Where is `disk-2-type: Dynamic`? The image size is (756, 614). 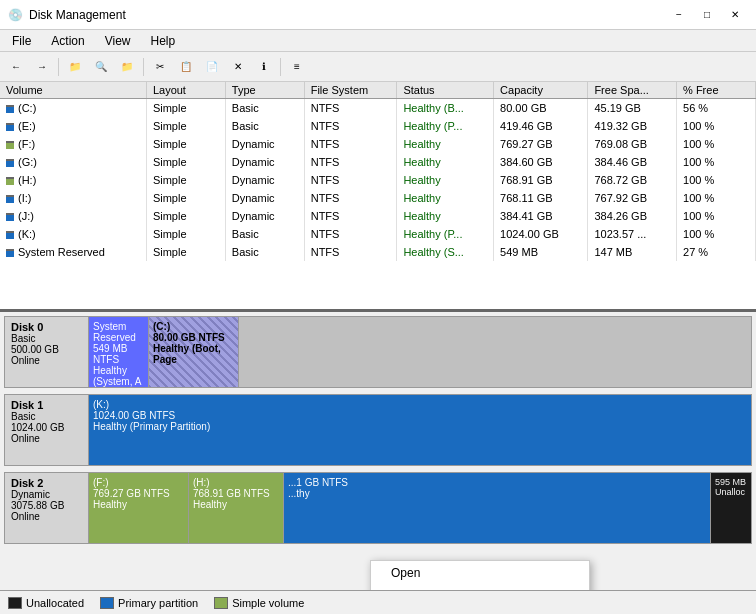
disk-2-type: Dynamic is located at coordinates (46, 494).